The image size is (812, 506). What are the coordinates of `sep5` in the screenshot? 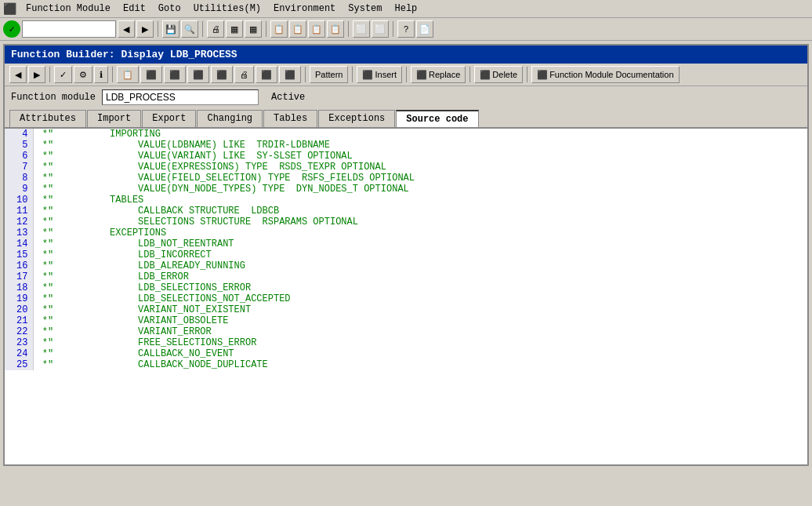 It's located at (393, 29).